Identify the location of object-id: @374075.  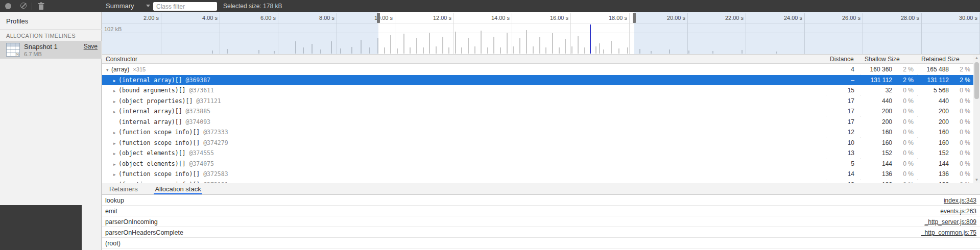
(200, 164).